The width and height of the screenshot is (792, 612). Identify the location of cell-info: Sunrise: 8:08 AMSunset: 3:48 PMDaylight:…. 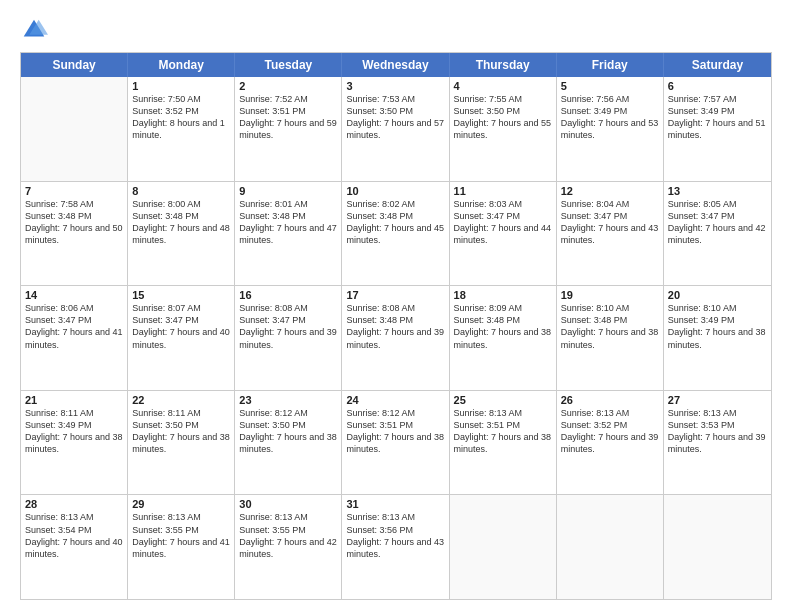
(395, 326).